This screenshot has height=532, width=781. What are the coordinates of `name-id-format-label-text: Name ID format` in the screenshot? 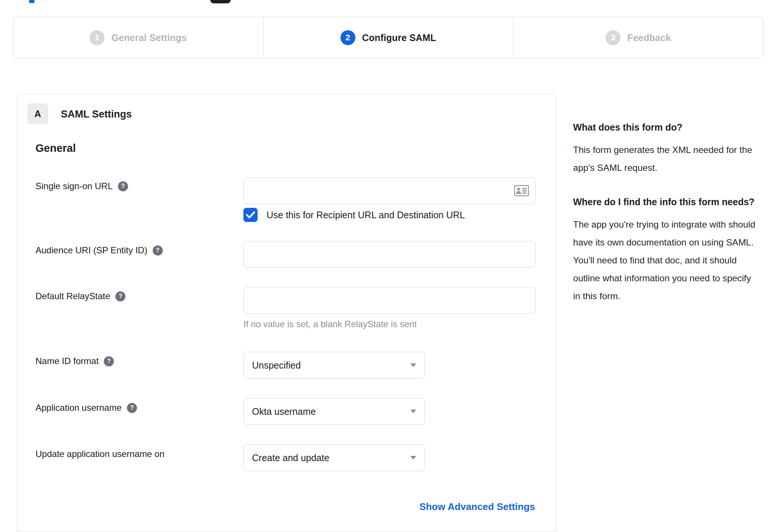 It's located at (67, 361).